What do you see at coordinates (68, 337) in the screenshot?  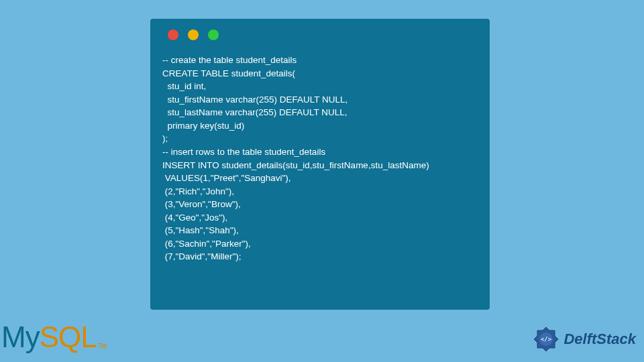 I see `mysql-sql: SQL` at bounding box center [68, 337].